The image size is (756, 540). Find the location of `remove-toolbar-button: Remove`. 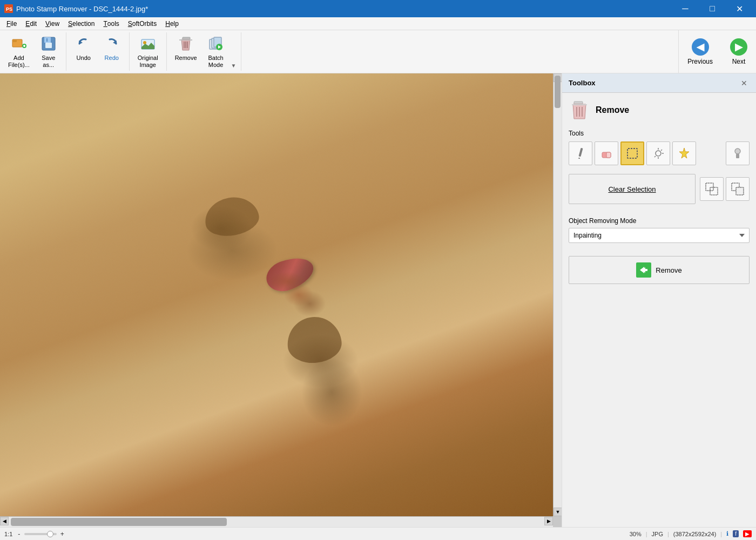

remove-toolbar-button: Remove is located at coordinates (186, 49).